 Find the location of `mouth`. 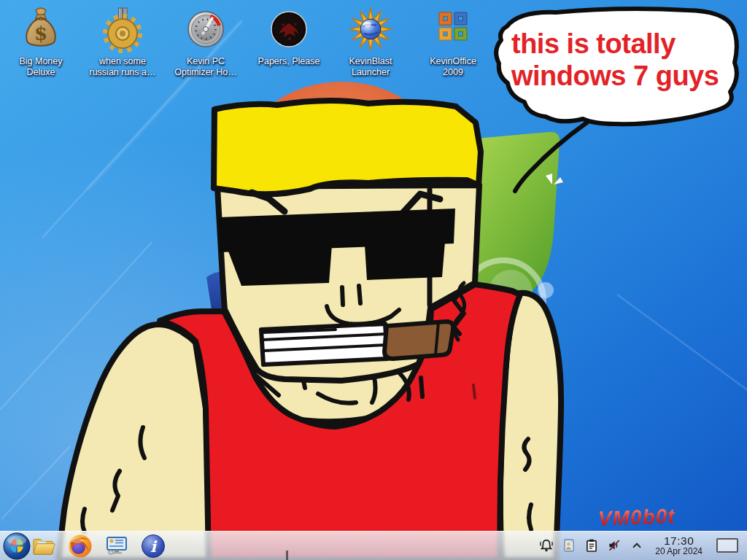

mouth is located at coordinates (324, 344).